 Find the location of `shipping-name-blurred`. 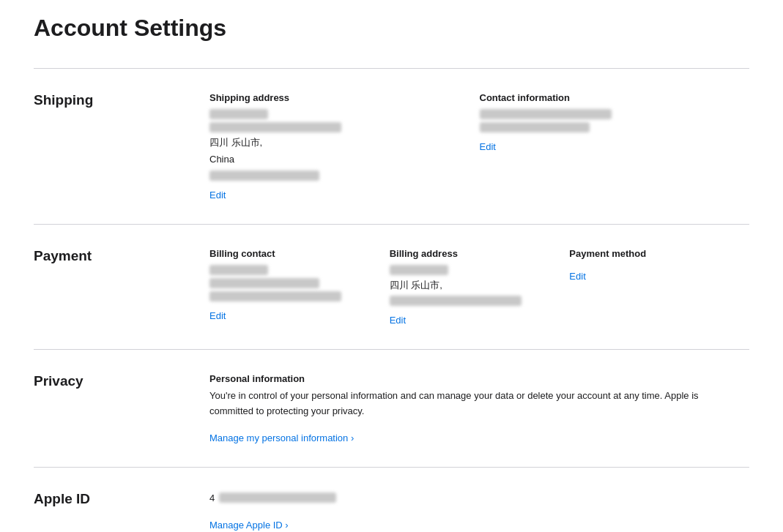

shipping-name-blurred is located at coordinates (239, 114).